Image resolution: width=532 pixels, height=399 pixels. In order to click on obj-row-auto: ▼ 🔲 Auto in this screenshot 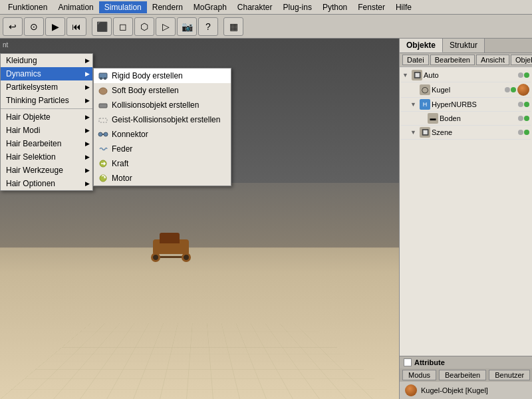, I will do `click(466, 76)`.